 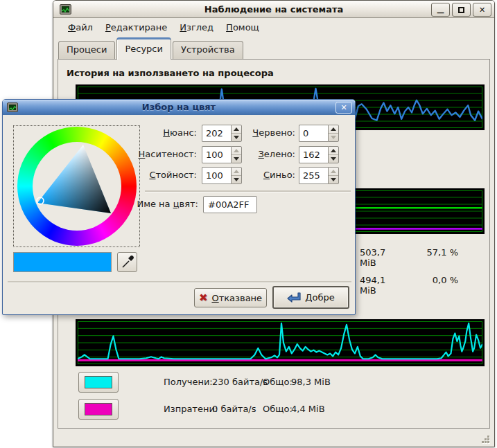 What do you see at coordinates (176, 155) in the screenshot?
I see `saturation-row: Наситеност: 100` at bounding box center [176, 155].